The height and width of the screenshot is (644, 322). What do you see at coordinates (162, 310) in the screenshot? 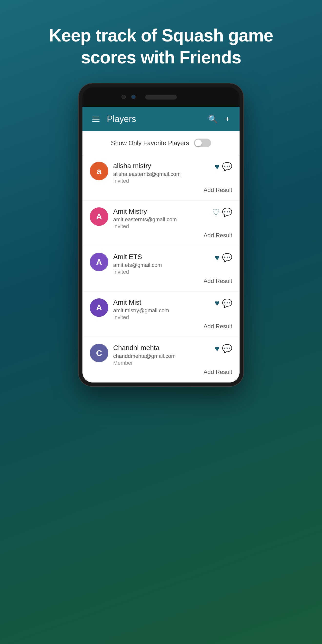
I see `player-info: Amit Mist amit.mistry@gmail.com Invited` at bounding box center [162, 310].